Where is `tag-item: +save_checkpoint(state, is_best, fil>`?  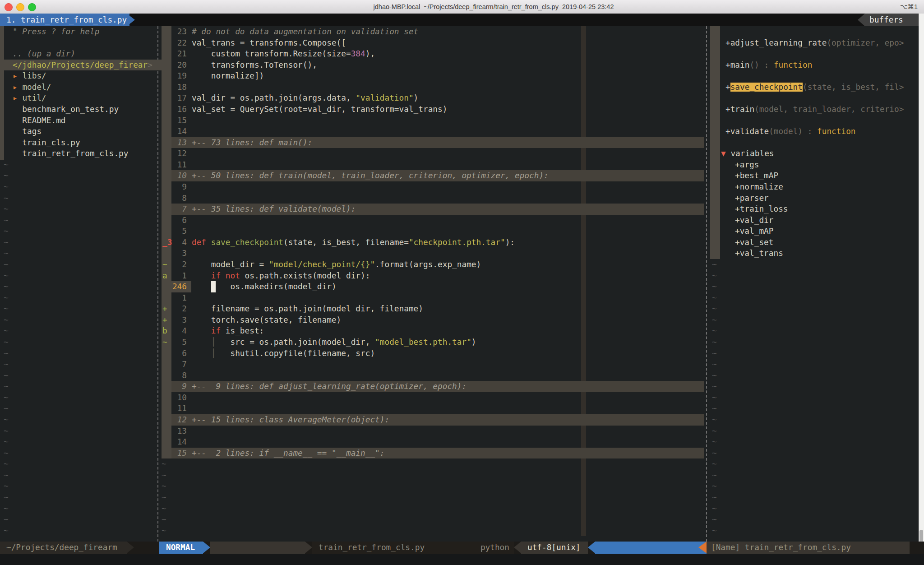
tag-item: +save_checkpoint(state, is_best, fil> is located at coordinates (817, 88).